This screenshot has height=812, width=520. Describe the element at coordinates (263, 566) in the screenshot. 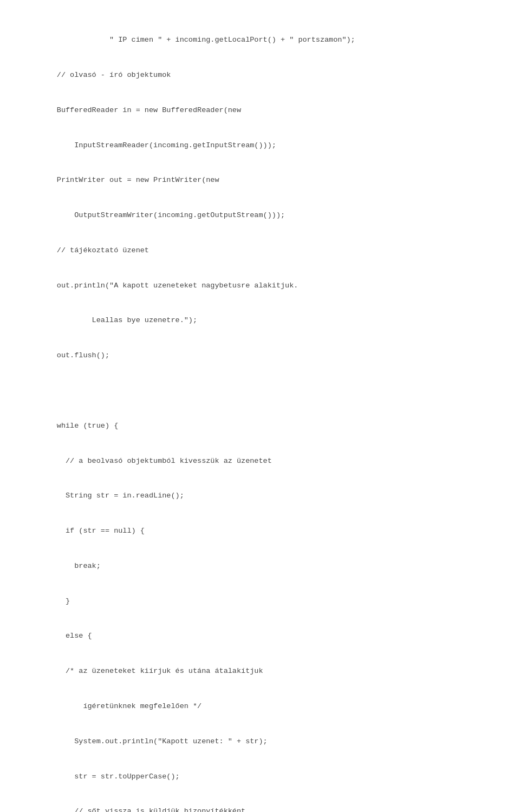

I see `code-line: break;` at that location.